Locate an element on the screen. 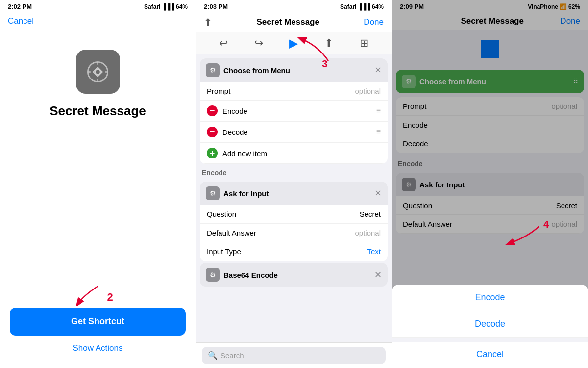 Image resolution: width=588 pixels, height=368 pixels. gear-icon-2: ⚙ is located at coordinates (213, 193).